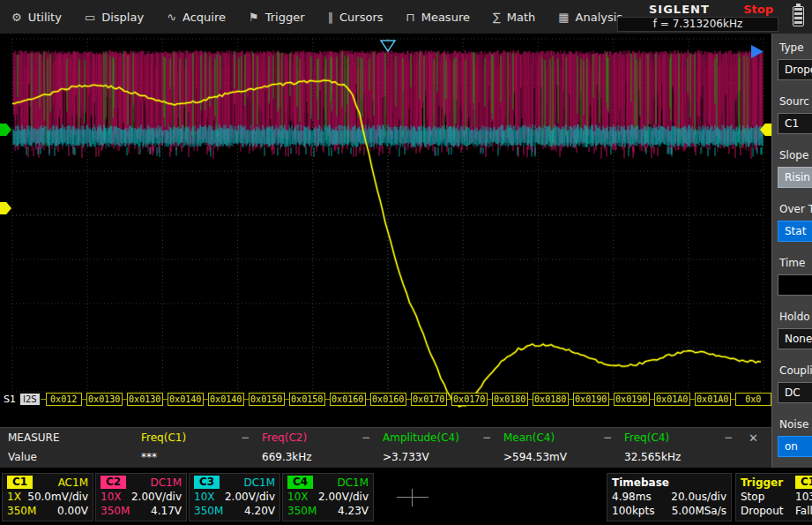 The width and height of the screenshot is (812, 525). Describe the element at coordinates (113, 482) in the screenshot. I see `channel2-badge: C2` at that location.